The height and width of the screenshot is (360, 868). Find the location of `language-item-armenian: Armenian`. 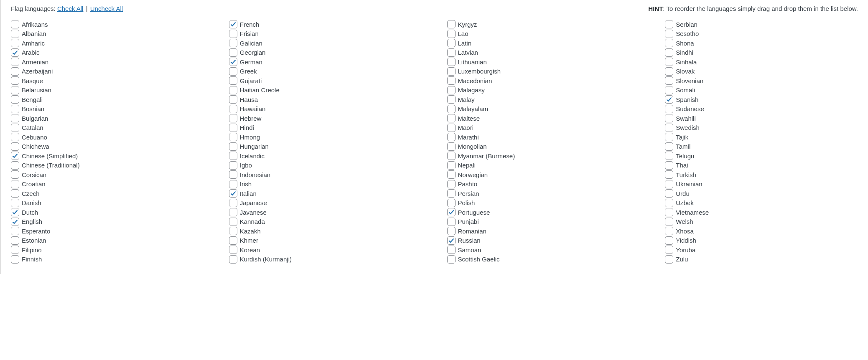

language-item-armenian: Armenian is located at coordinates (107, 62).